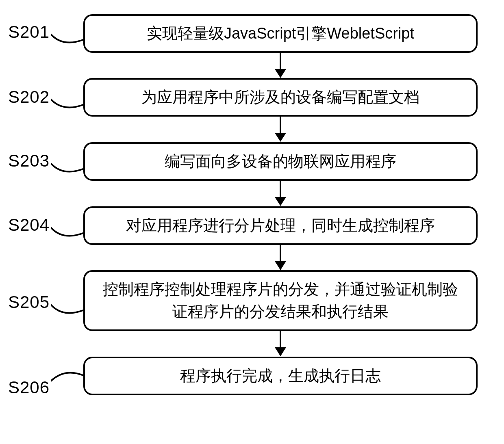  Describe the element at coordinates (280, 226) in the screenshot. I see `step-text-S204: 对应用程序进行分片处理，同时生成控制程序` at that location.